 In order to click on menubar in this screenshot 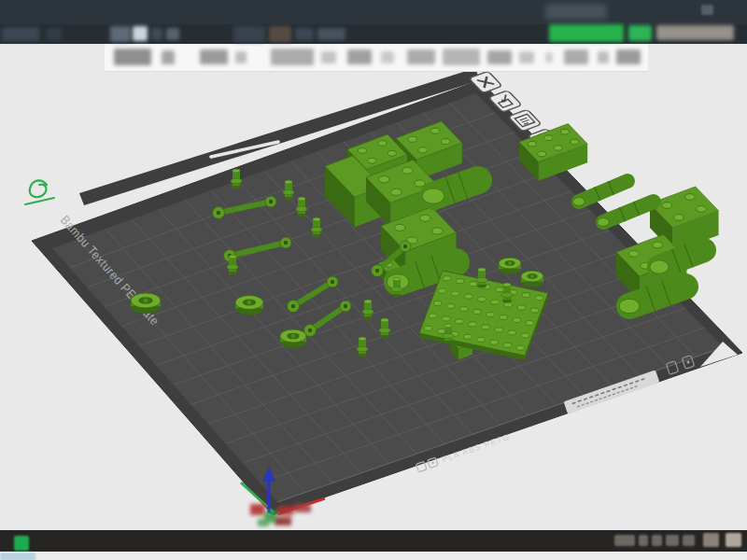, I will do `click(374, 34)`.